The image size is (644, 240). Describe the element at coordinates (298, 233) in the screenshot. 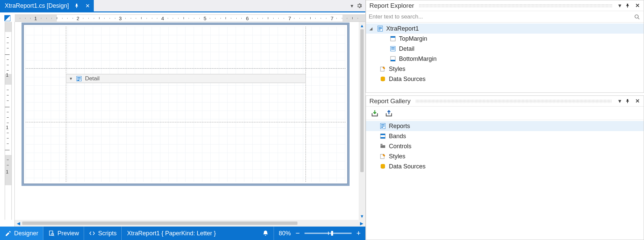

I see `zoom-out-button: −` at that location.